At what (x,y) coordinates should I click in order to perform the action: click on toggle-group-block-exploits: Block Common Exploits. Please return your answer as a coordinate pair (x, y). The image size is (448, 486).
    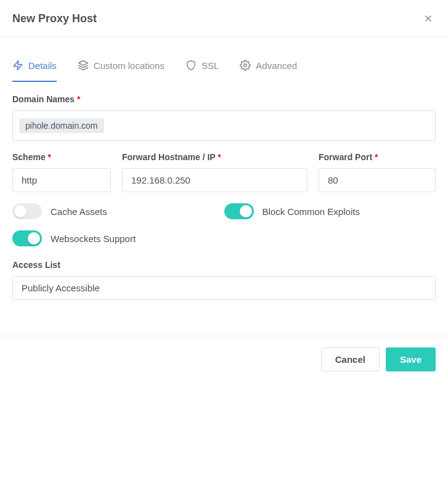
    Looking at the image, I should click on (330, 211).